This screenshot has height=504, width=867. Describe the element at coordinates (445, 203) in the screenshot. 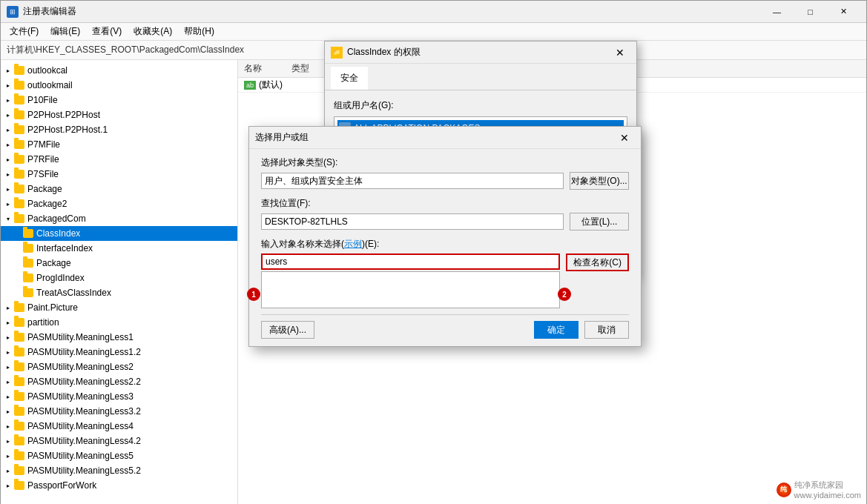

I see `location-label: 查找位置(F):` at that location.